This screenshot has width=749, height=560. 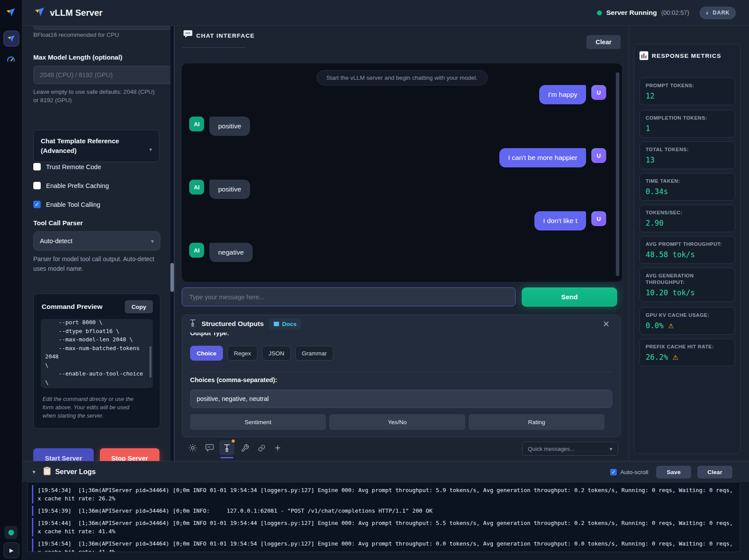 What do you see at coordinates (103, 75) in the screenshot?
I see `max-model-length-input: 2048 (CPU) / 8192 (GPU)` at bounding box center [103, 75].